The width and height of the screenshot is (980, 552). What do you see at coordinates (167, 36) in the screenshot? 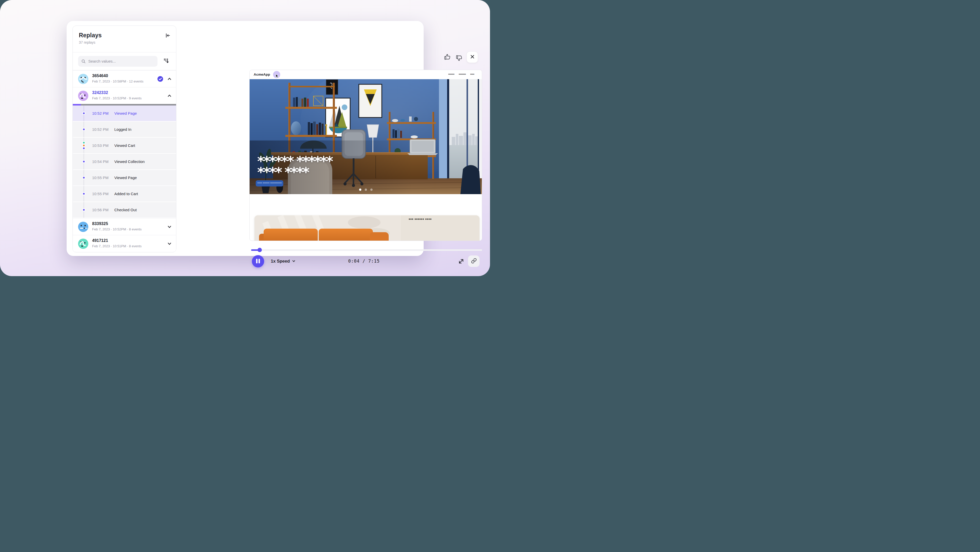
I see `collapse-sidebar-button` at bounding box center [167, 36].